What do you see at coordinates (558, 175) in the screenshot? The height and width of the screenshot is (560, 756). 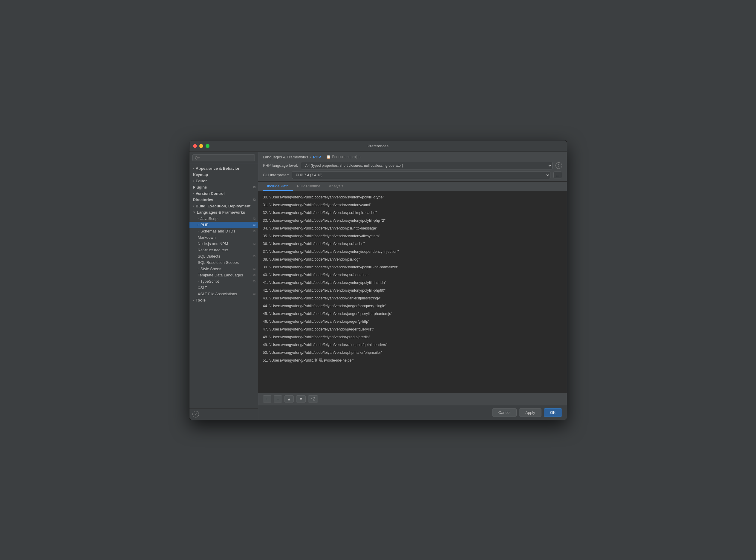 I see `cli-browse-button: ...` at bounding box center [558, 175].